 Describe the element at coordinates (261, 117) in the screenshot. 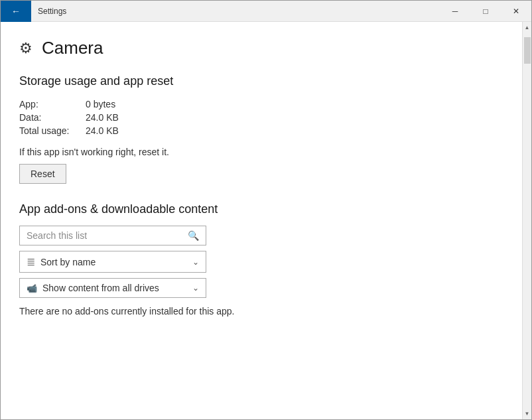

I see `data-row: Data: 24.0 KB` at that location.